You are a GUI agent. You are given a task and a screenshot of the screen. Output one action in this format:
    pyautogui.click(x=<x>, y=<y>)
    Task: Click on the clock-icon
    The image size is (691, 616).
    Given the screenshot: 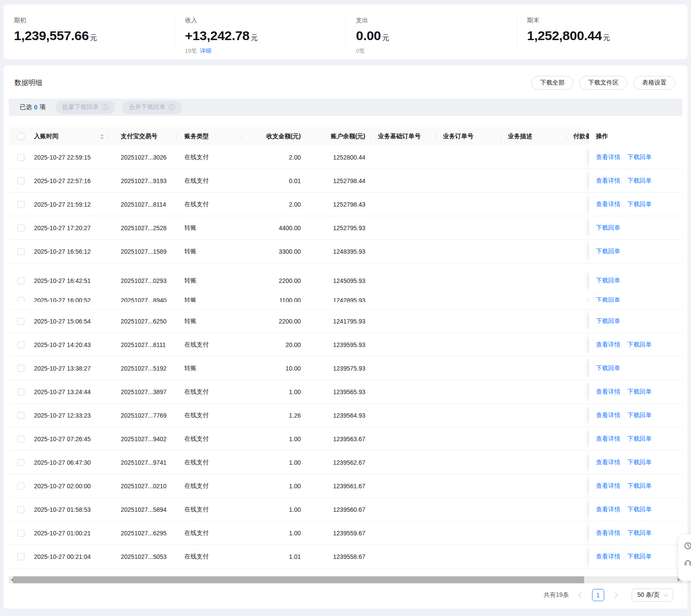 What is the action you would take?
    pyautogui.click(x=688, y=546)
    